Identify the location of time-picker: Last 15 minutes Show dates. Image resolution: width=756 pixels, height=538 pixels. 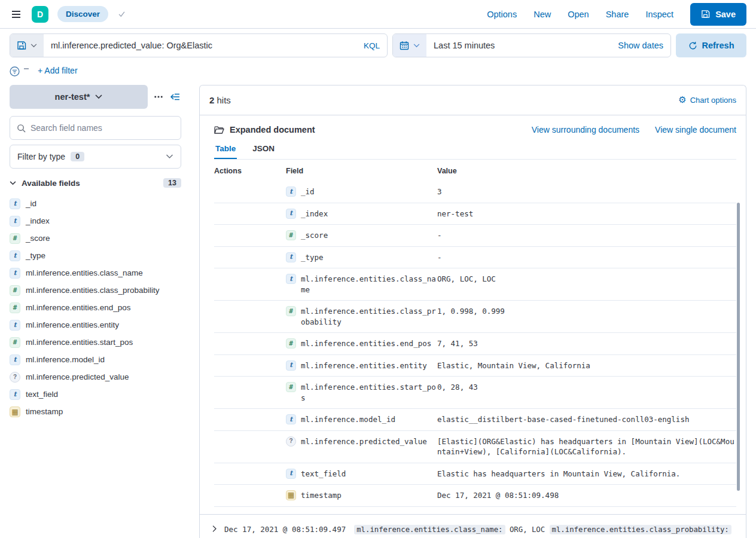
(532, 45).